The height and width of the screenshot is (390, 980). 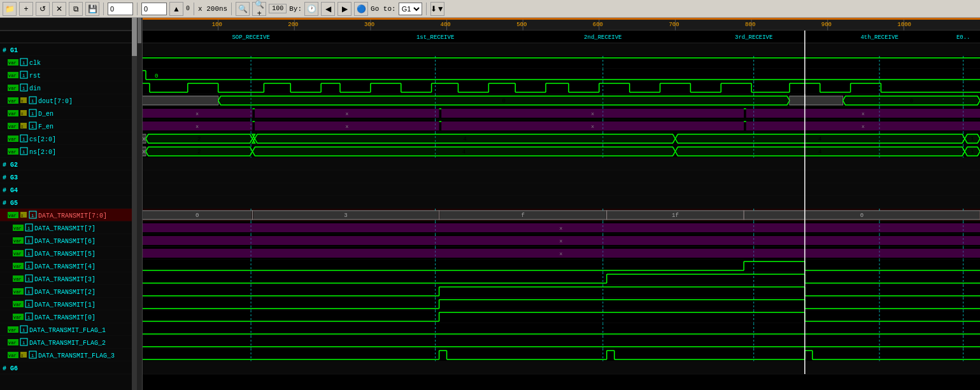 What do you see at coordinates (295, 9) in the screenshot?
I see `by-label: By:` at bounding box center [295, 9].